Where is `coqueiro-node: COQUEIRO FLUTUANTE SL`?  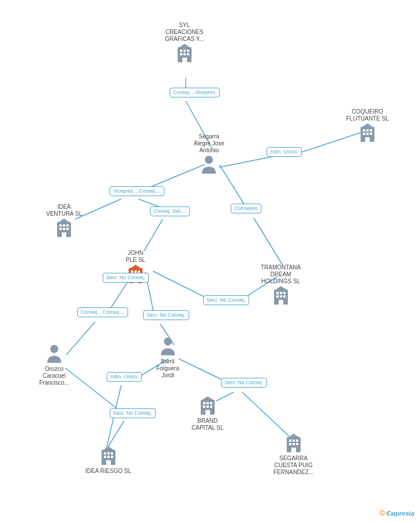
coqueiro-node: COQUEIRO FLUTUANTE SL is located at coordinates (367, 125).